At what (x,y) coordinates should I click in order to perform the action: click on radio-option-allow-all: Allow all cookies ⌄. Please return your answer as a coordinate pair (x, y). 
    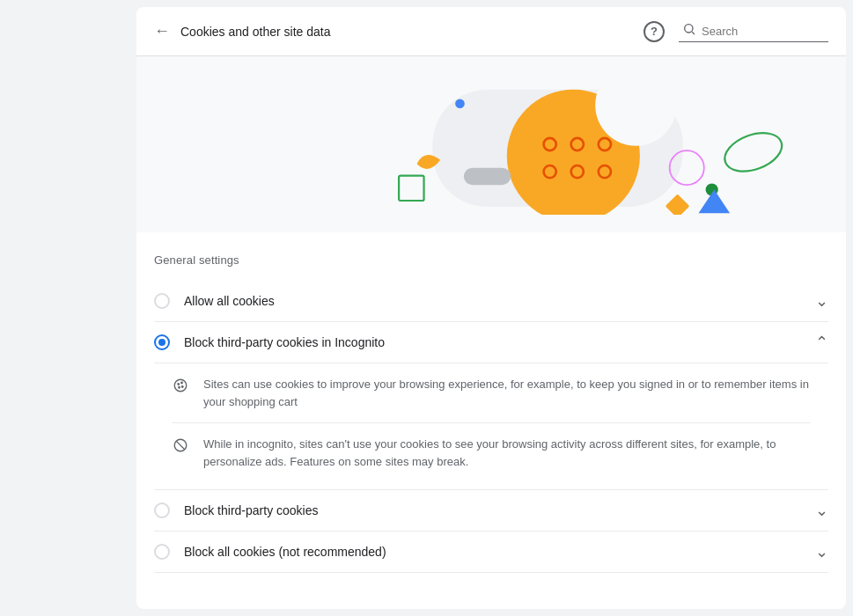
    Looking at the image, I should click on (491, 301).